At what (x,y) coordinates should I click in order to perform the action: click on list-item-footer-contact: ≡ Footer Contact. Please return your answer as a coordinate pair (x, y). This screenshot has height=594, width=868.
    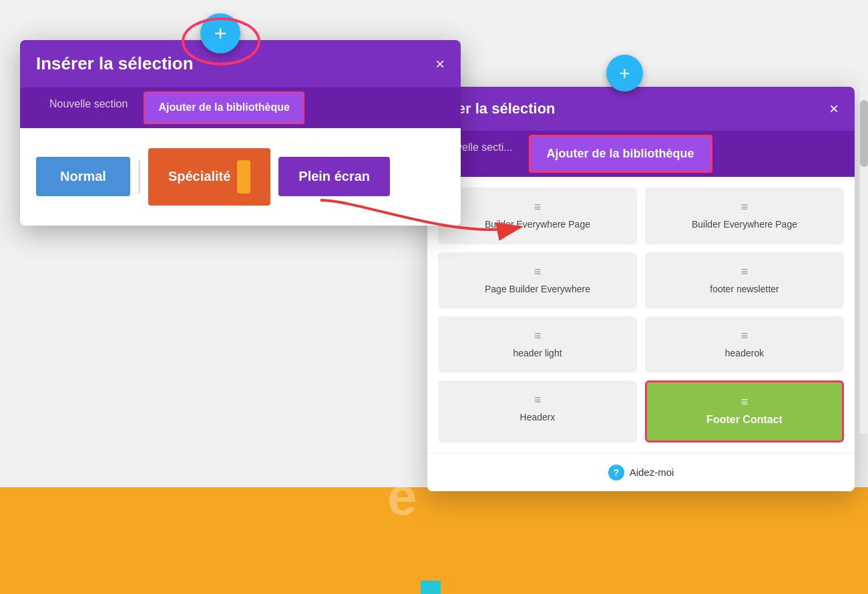
    Looking at the image, I should click on (744, 411).